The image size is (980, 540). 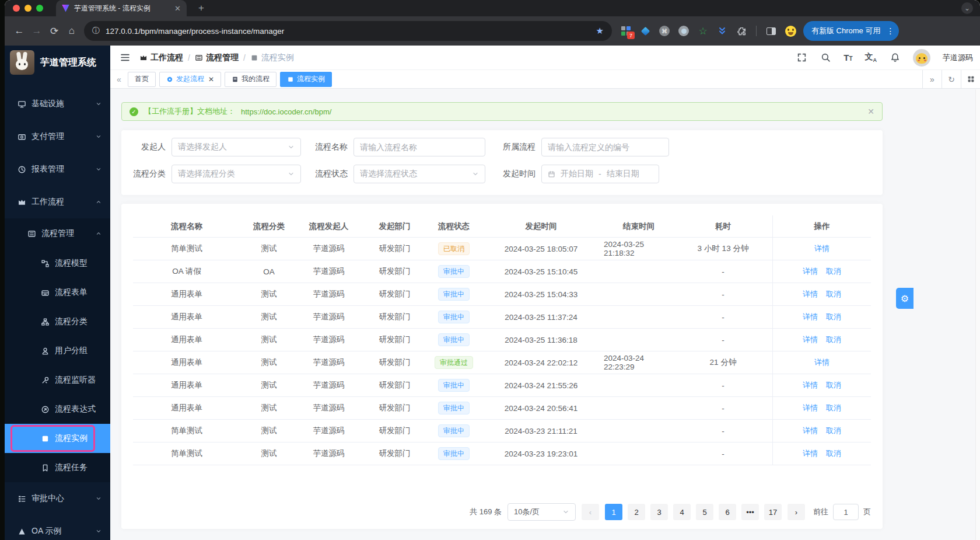 What do you see at coordinates (251, 79) in the screenshot?
I see `page-tab-my-process: 我的流程` at bounding box center [251, 79].